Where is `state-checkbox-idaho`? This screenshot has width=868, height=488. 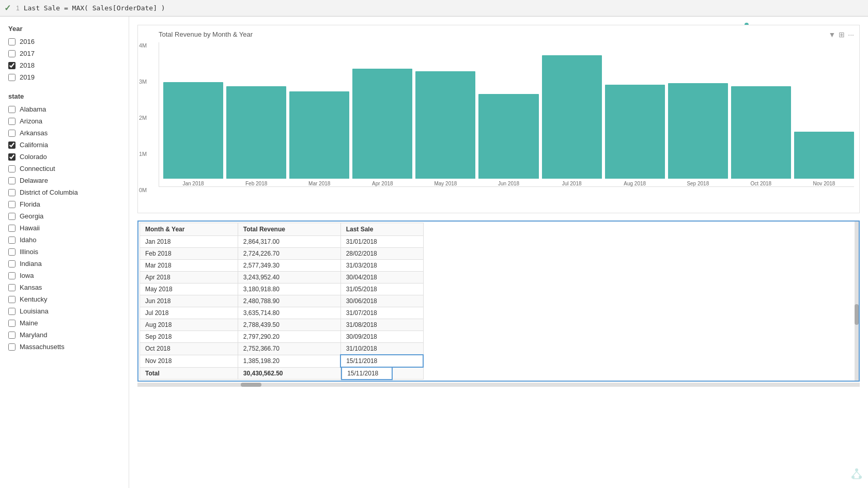 state-checkbox-idaho is located at coordinates (12, 240).